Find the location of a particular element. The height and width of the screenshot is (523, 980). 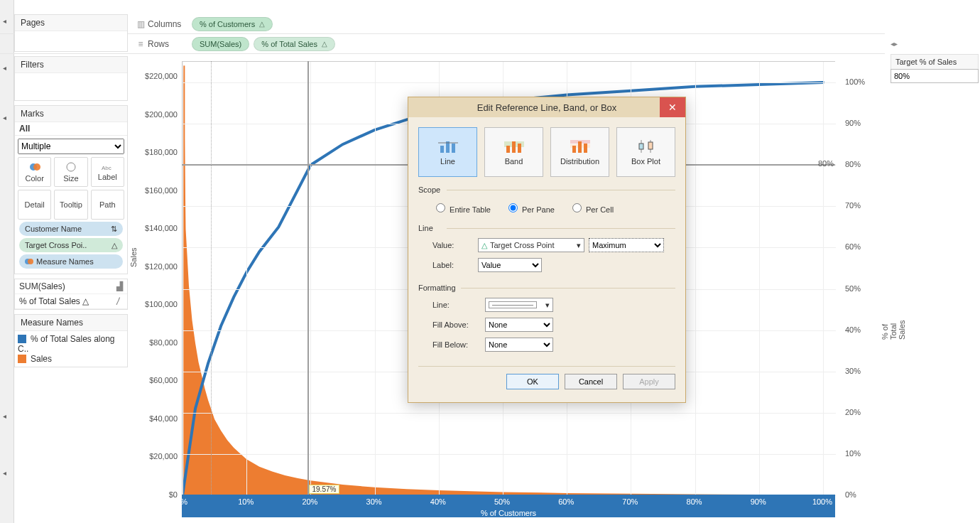

fill-above-label: Fill Above: is located at coordinates (459, 325).